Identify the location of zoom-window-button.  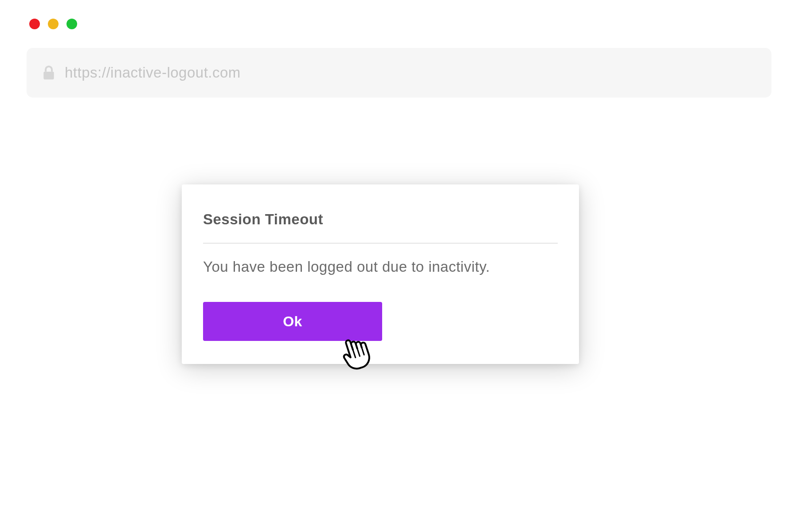
(72, 24).